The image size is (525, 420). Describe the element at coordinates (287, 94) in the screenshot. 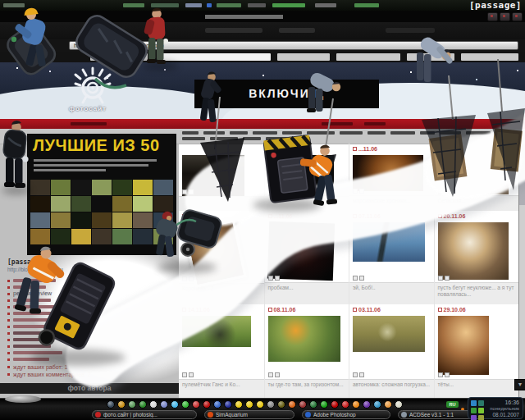

I see `ad-banner: ВКЛЮЧИ Ц` at that location.